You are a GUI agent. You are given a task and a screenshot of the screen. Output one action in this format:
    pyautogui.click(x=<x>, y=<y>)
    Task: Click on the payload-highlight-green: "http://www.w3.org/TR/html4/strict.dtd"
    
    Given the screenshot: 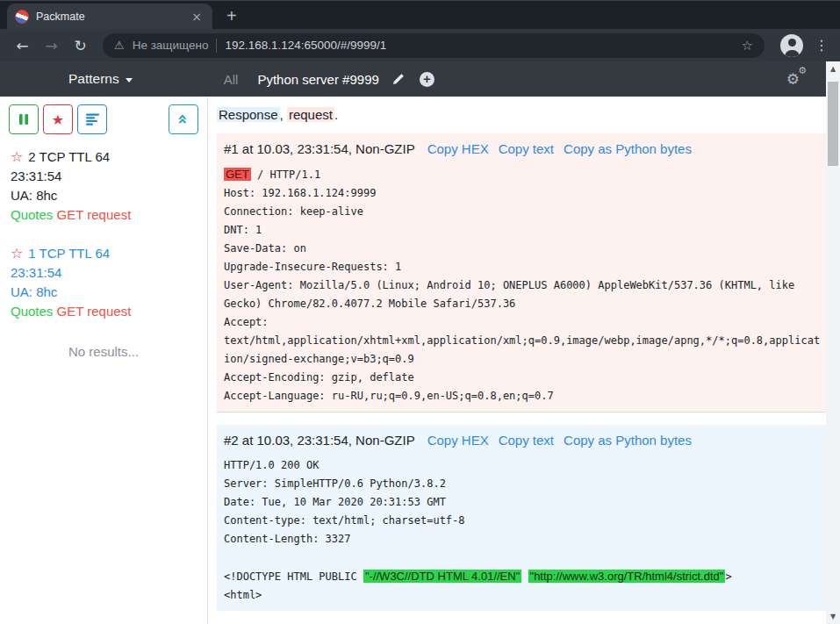 What is the action you would take?
    pyautogui.click(x=627, y=576)
    